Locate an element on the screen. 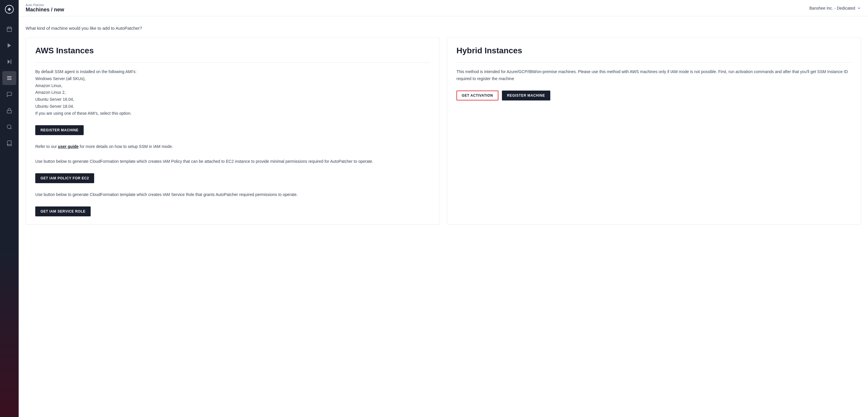 This screenshot has width=868, height=417. user-guide-link: user guide is located at coordinates (68, 146).